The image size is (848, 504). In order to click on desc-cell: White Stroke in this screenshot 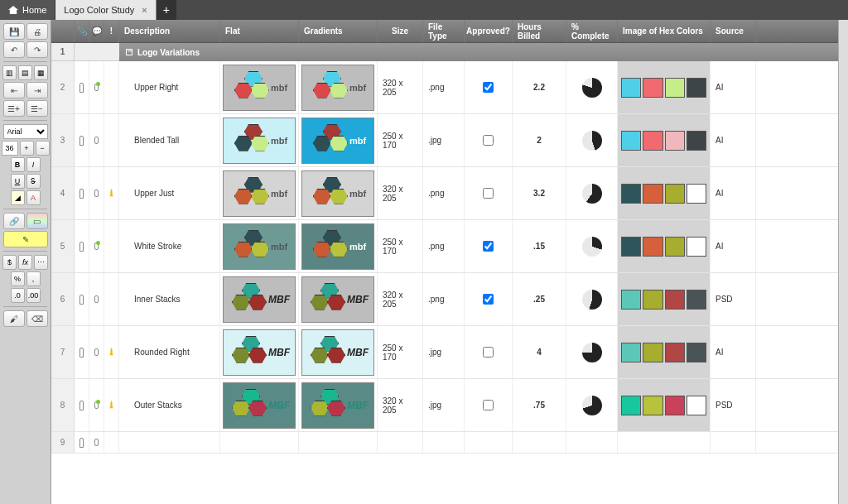, I will do `click(170, 247)`.